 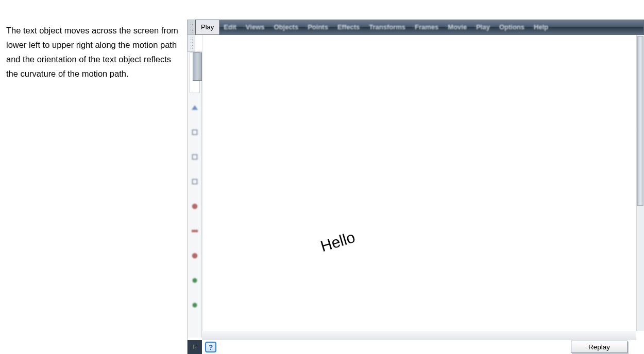 What do you see at coordinates (640, 121) in the screenshot?
I see `vertical-scrollbar-thumb` at bounding box center [640, 121].